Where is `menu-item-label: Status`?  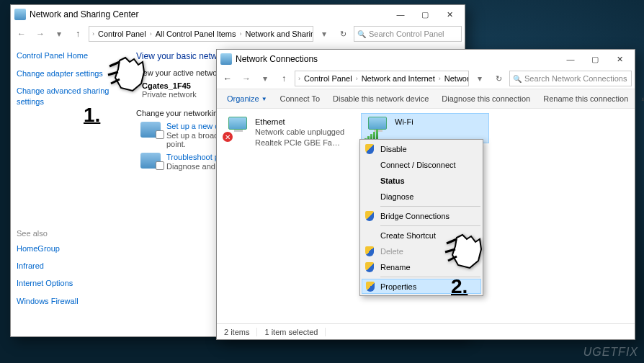 menu-item-label: Status is located at coordinates (393, 181).